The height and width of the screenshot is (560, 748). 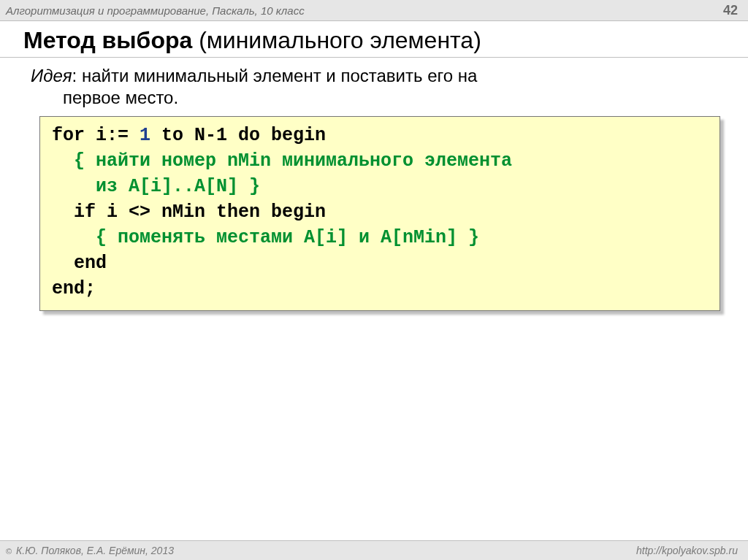 What do you see at coordinates (145, 136) in the screenshot?
I see `code-l1b: 1` at bounding box center [145, 136].